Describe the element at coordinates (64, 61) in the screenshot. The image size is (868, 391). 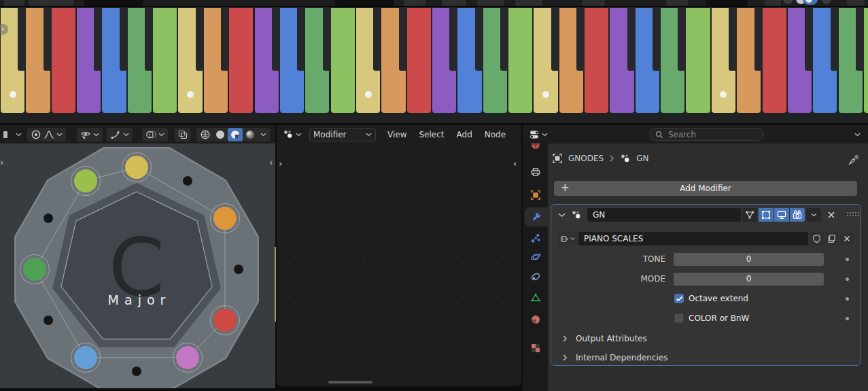
I see `piano-key-E1` at that location.